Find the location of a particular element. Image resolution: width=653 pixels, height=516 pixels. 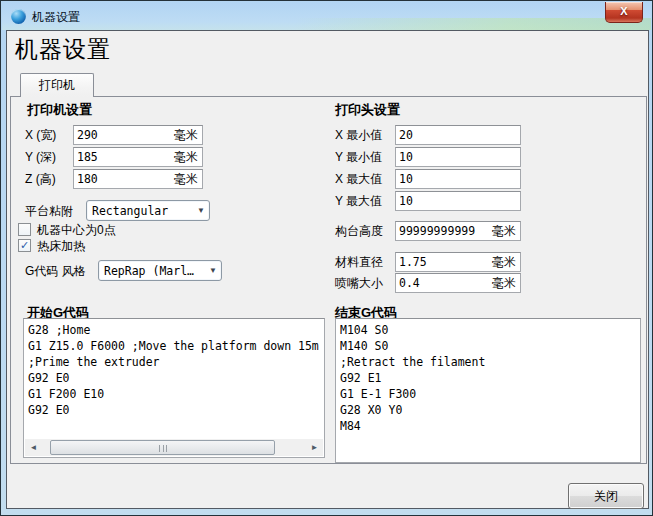

start-gcode-text: G28 ;Home G1 Z15.0 F6000 ;Move the platf… is located at coordinates (174, 370).